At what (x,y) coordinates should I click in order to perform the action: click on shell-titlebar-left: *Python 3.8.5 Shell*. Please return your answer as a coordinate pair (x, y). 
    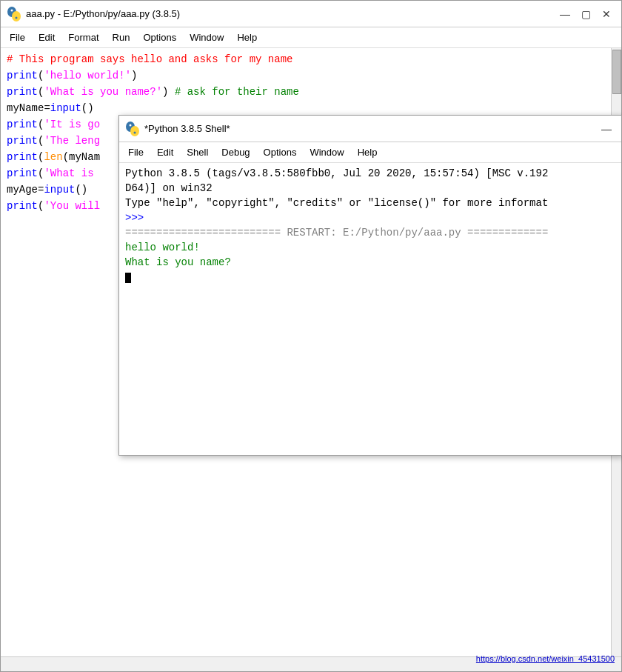
    Looking at the image, I should click on (178, 129).